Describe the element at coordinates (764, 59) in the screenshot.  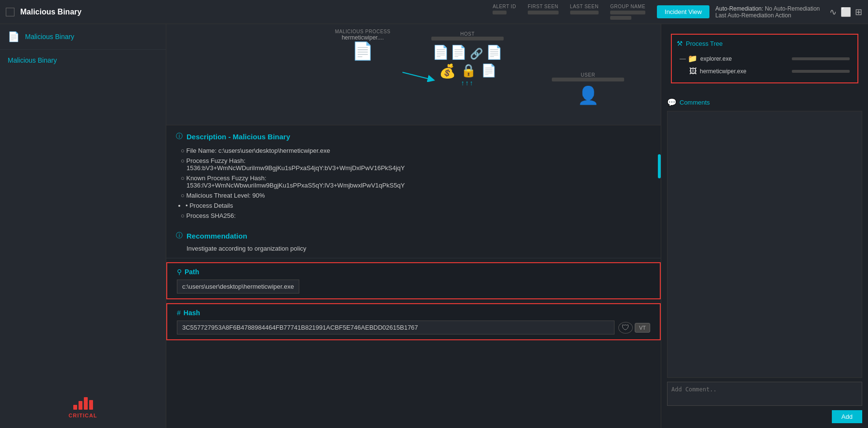
I see `process-tree-wrapper: ⚒ Process Tree — 📁 explorer.exe 🖼 hermet…` at that location.